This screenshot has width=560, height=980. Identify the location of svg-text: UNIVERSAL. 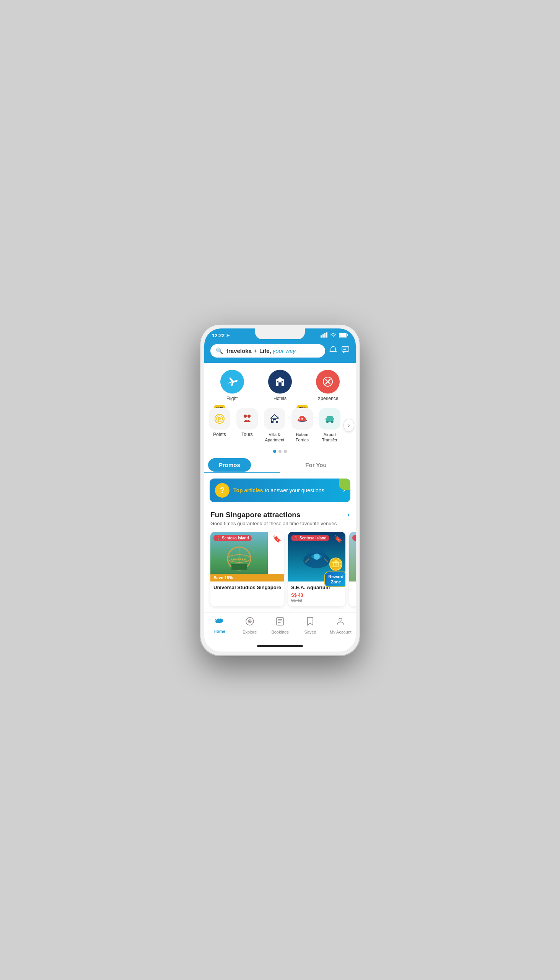
(239, 560).